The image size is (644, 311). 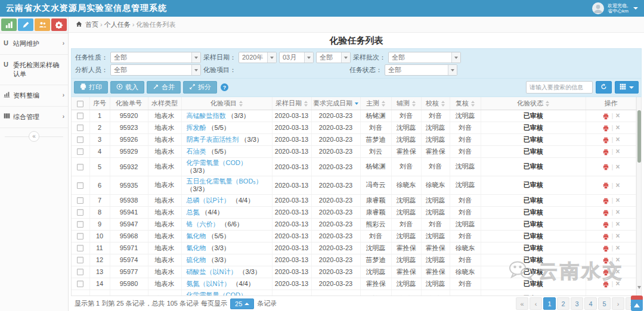 What do you see at coordinates (336, 104) in the screenshot?
I see `column-header-要求完成日期: 要求完成日期` at bounding box center [336, 104].